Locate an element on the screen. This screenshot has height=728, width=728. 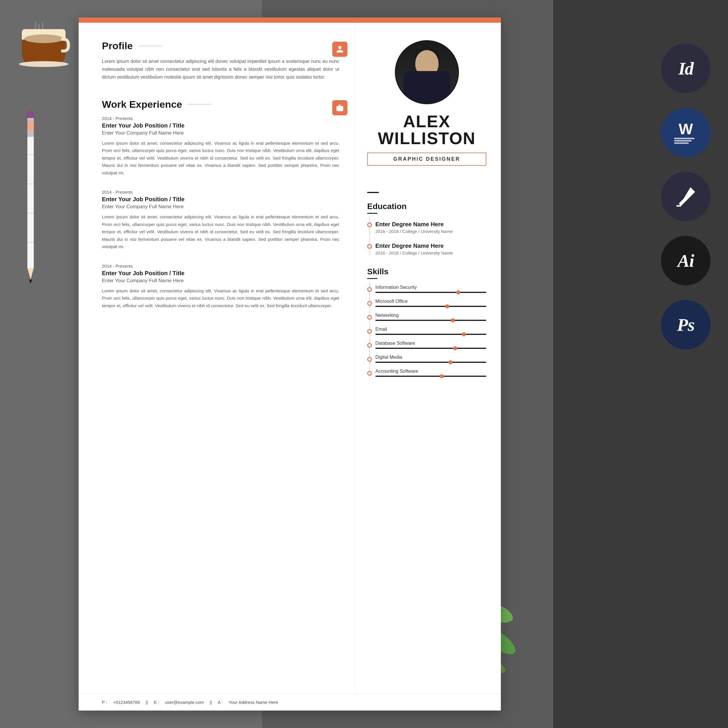
skill-7-dot is located at coordinates (442, 376).